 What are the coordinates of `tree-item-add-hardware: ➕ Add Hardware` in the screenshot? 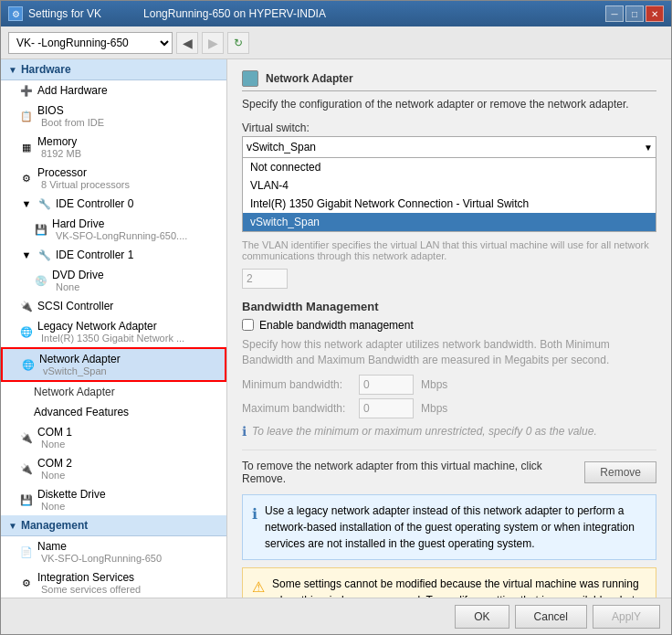 It's located at (113, 90).